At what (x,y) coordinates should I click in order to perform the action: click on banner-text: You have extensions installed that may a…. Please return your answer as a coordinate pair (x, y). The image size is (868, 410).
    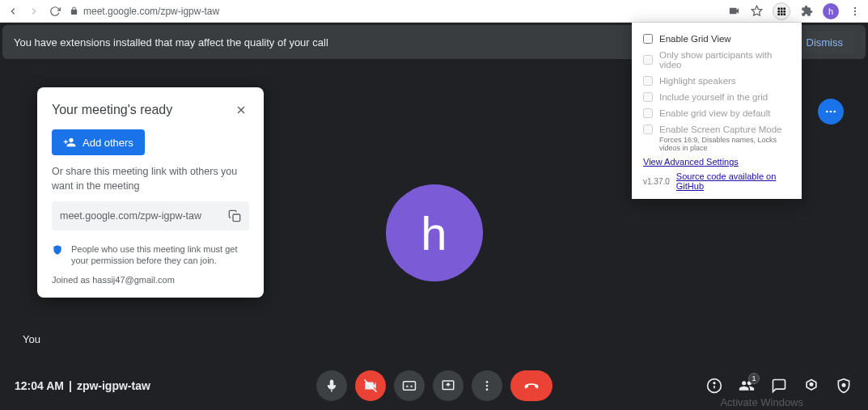
    Looking at the image, I should click on (171, 42).